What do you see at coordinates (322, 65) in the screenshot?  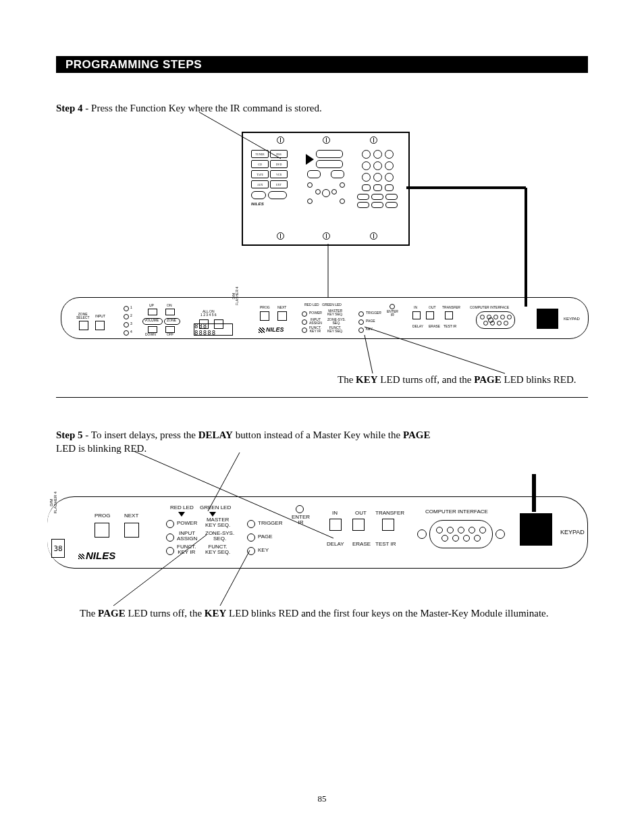 I see `section-header: PROGRAMMING STEPS` at bounding box center [322, 65].